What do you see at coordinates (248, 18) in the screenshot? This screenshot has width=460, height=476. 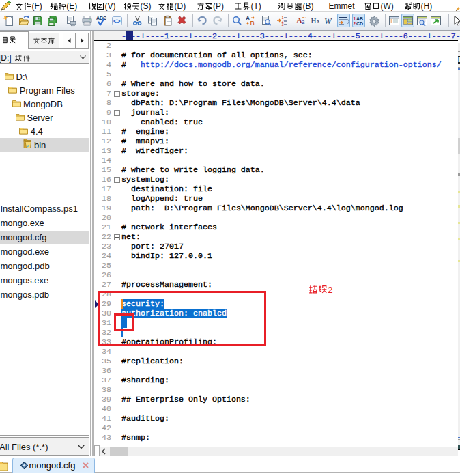 I see `svg-text: A` at bounding box center [248, 18].